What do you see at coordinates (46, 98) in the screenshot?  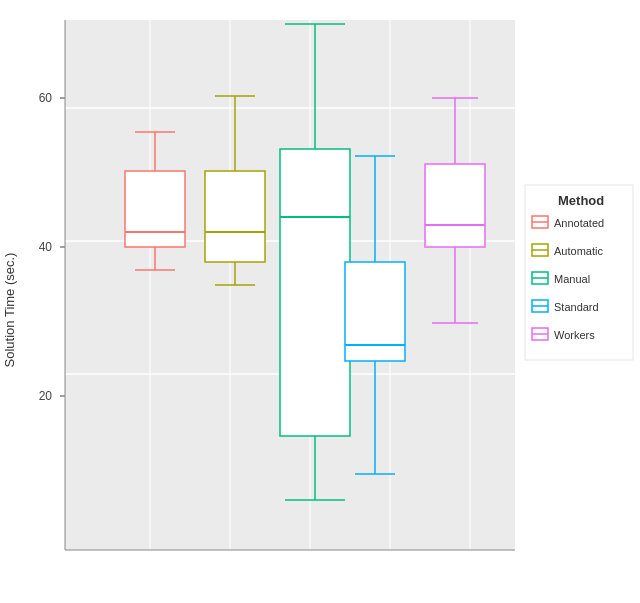 I see `y-tick-60: 60` at bounding box center [46, 98].